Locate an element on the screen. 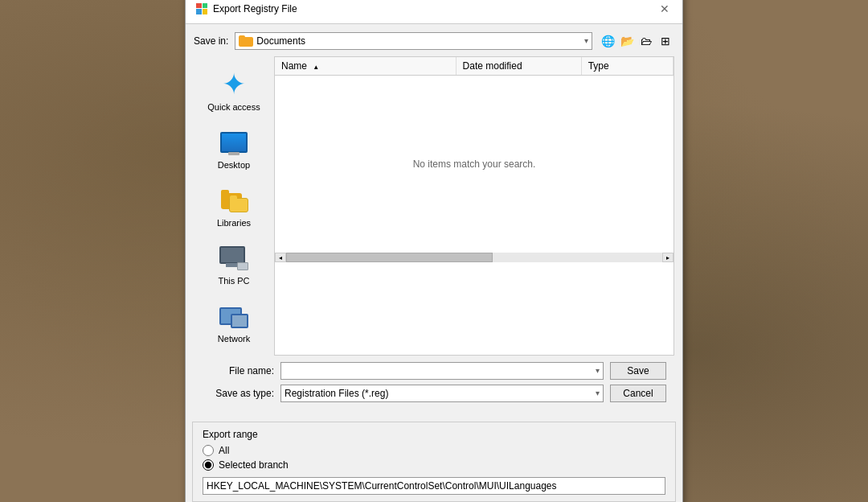  scroll-right-button: ▸ is located at coordinates (668, 257).